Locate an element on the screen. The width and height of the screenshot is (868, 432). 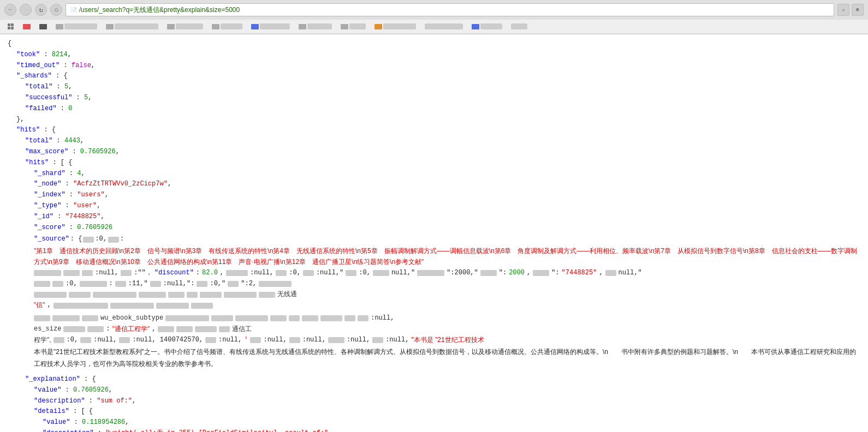
bookmark-icon-blue1 is located at coordinates (255, 27).